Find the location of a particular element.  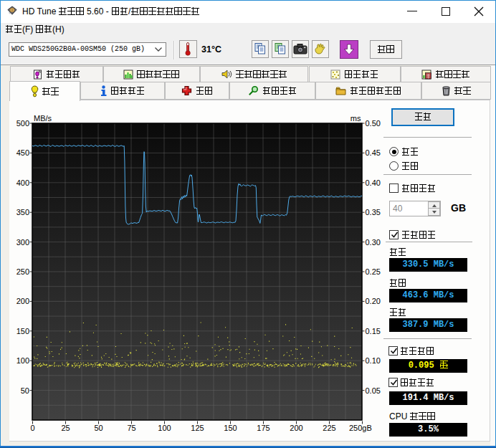

svg-text: 0.50 is located at coordinates (373, 123).